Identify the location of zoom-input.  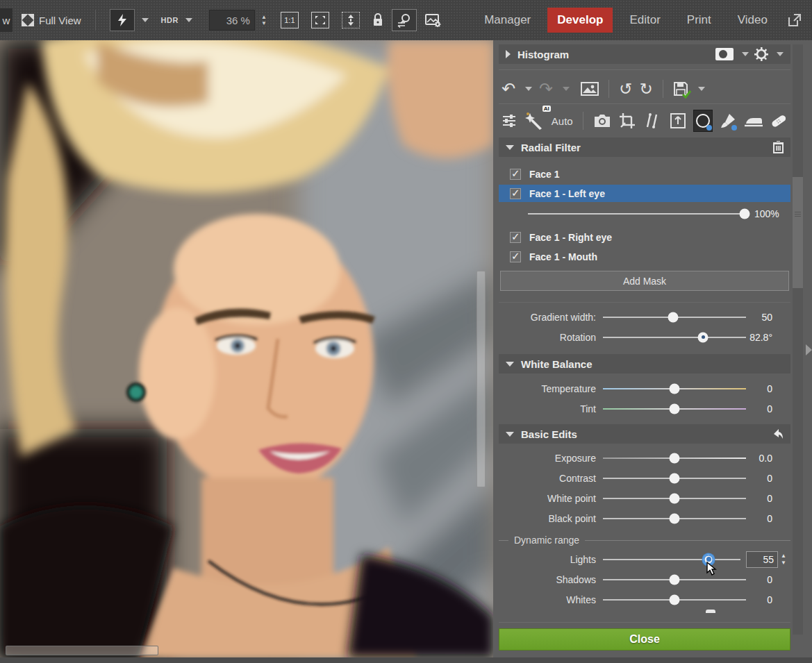
(232, 21).